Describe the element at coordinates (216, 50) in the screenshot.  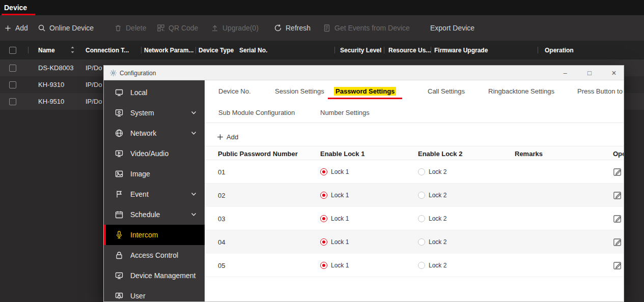
I see `column-header-device-type: Device Type` at that location.